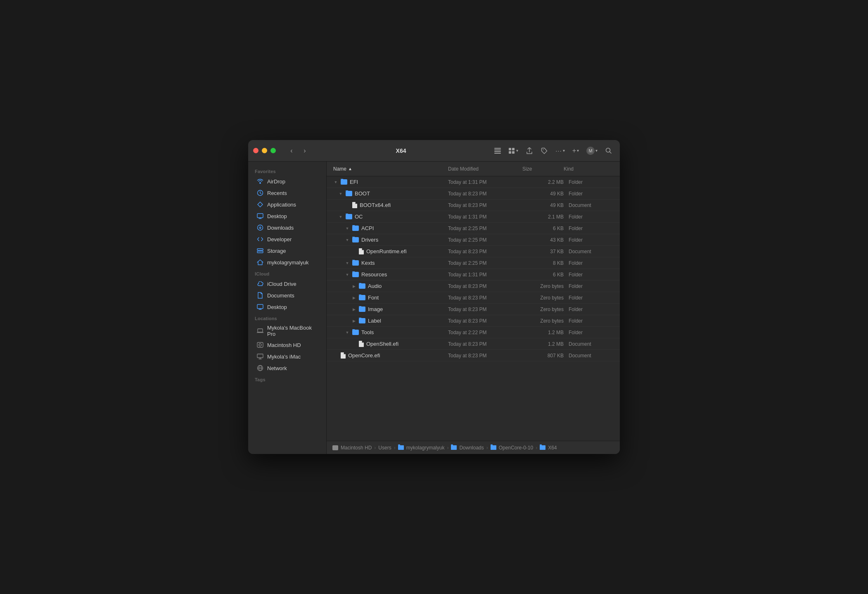  I want to click on sidebar-item-macbook: Mykola's MacBook Pro, so click(287, 331).